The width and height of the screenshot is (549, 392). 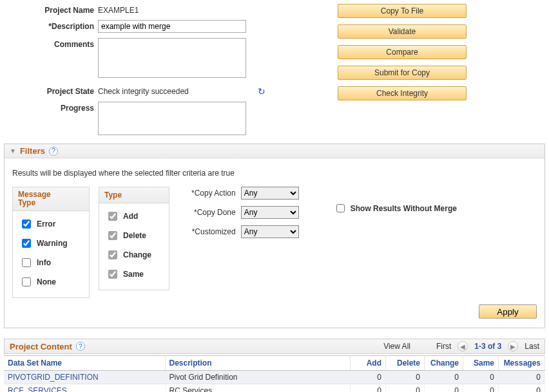 I want to click on customized-label: *Customized, so click(x=214, y=232).